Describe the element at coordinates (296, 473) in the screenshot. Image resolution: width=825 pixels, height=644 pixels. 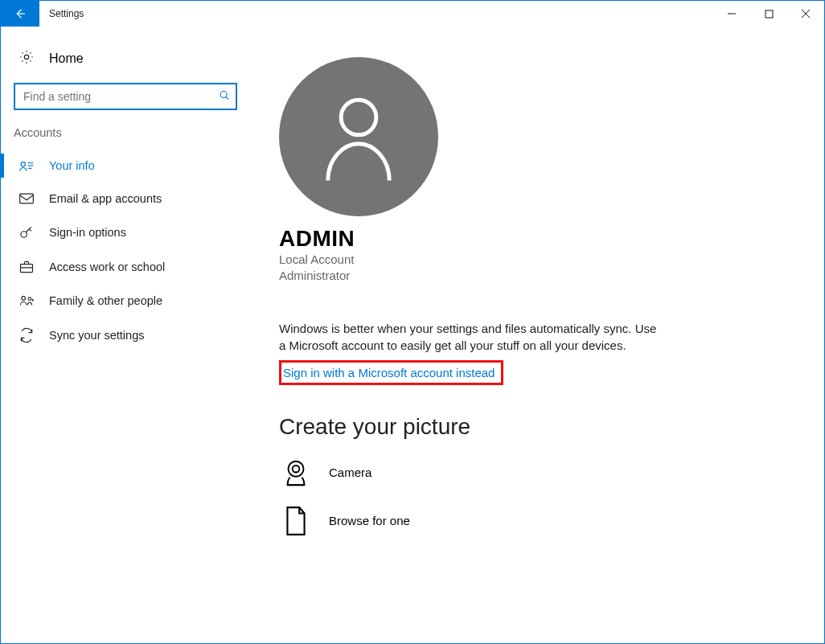
I see `camera-icon` at that location.